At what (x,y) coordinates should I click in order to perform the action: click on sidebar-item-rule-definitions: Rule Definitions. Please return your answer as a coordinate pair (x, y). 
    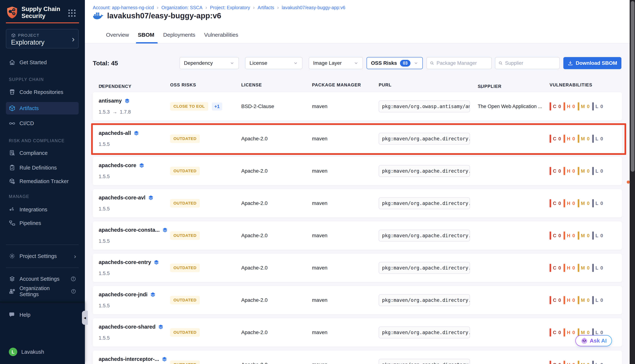
    Looking at the image, I should click on (42, 168).